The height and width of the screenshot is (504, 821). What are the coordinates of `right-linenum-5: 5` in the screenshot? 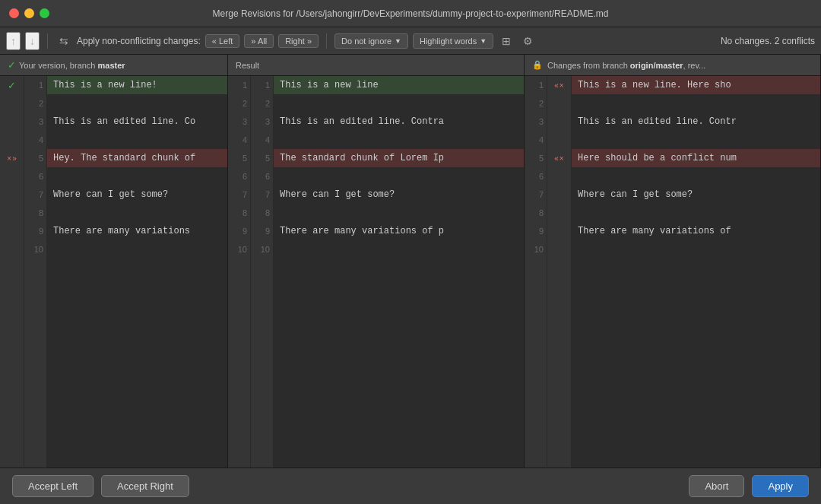 It's located at (535, 158).